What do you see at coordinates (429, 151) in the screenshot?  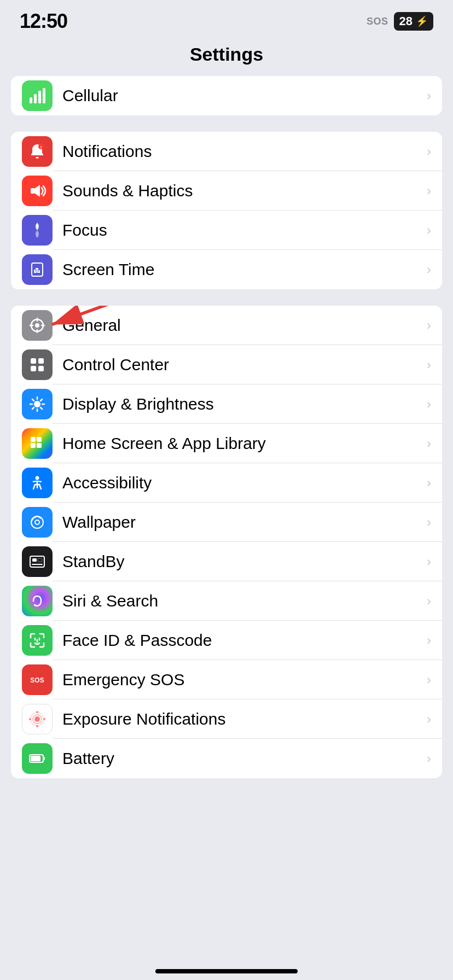 I see `notifications-chevron: ›` at bounding box center [429, 151].